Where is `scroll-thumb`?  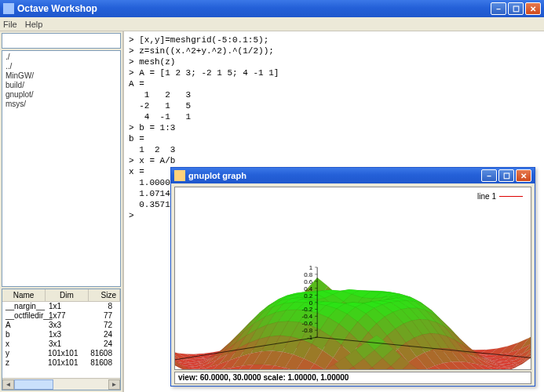 scroll-thumb is located at coordinates (34, 384).